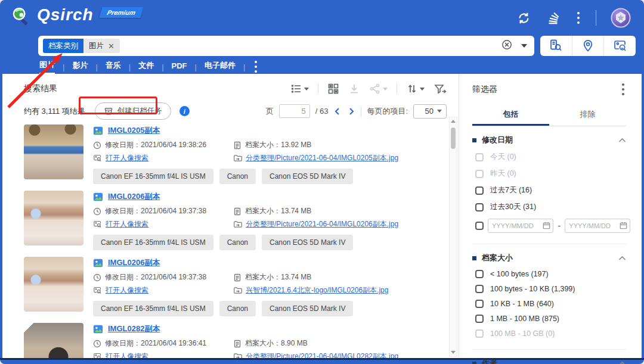 Image resolution: width=644 pixels, height=364 pixels. Describe the element at coordinates (453, 237) in the screenshot. I see `results-scrollbar` at that location.